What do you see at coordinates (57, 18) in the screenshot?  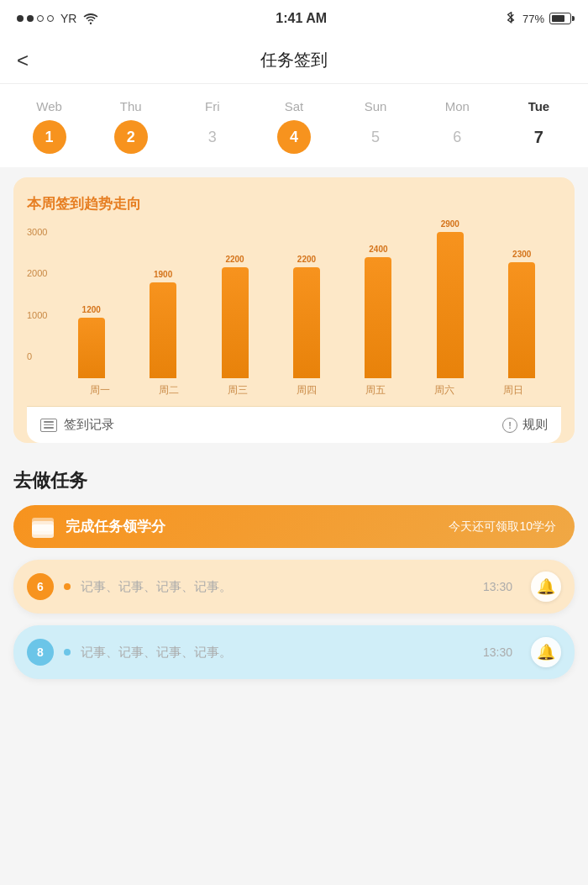 I see `carrier-signal: YR` at bounding box center [57, 18].